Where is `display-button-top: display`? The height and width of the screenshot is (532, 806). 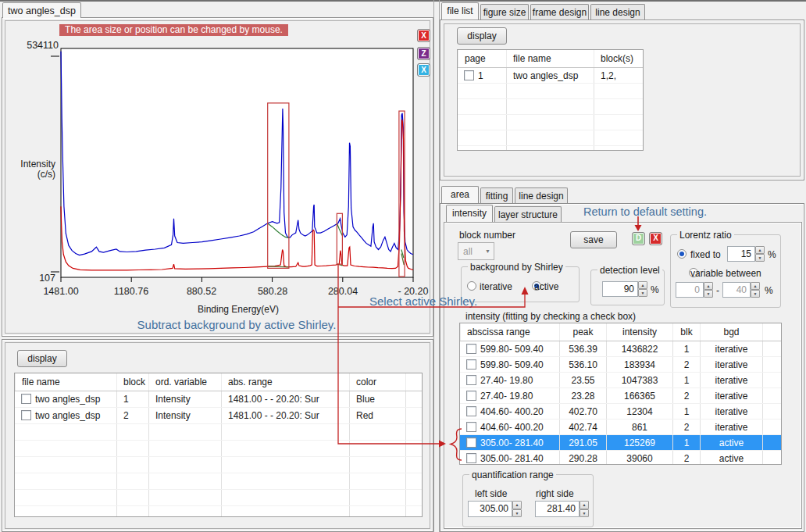 display-button-top: display is located at coordinates (482, 36).